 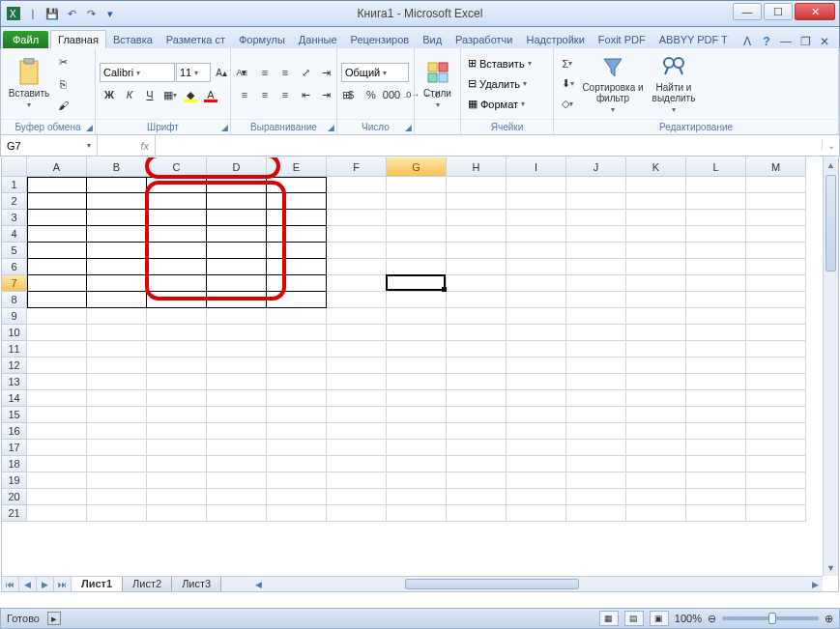 What do you see at coordinates (109, 95) in the screenshot?
I see `bold-button: Ж` at bounding box center [109, 95].